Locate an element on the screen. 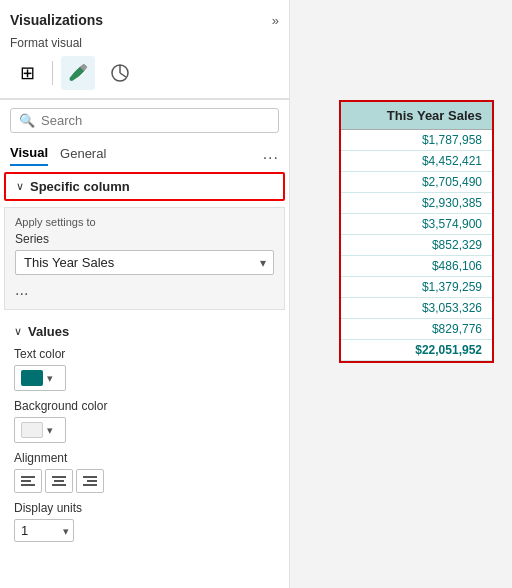 This screenshot has width=512, height=588. search-icon: 🔍 is located at coordinates (27, 120).